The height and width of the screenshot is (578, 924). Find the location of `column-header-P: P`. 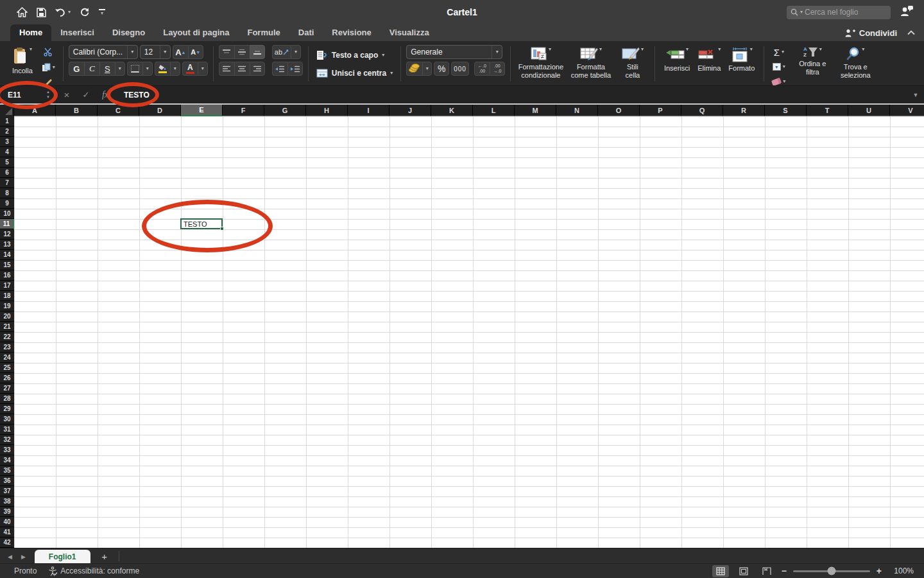

column-header-P: P is located at coordinates (661, 110).